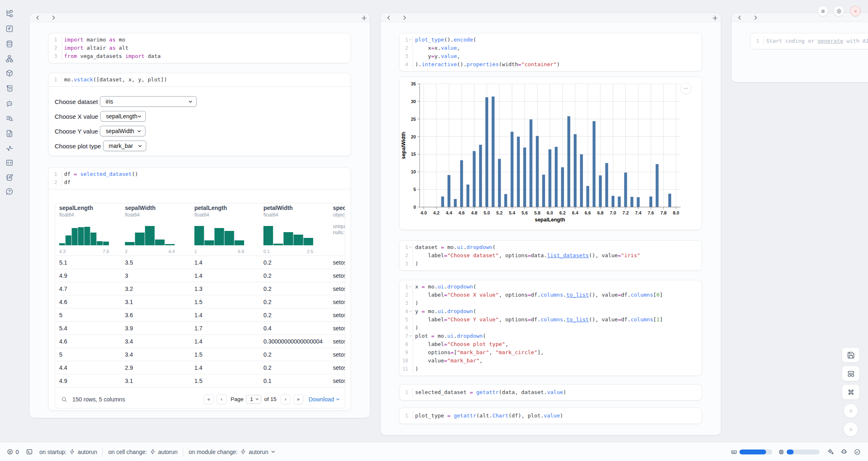 Image resolution: width=868 pixels, height=461 pixels. I want to click on runtime-config-2: on module change:autorun, so click(232, 452).